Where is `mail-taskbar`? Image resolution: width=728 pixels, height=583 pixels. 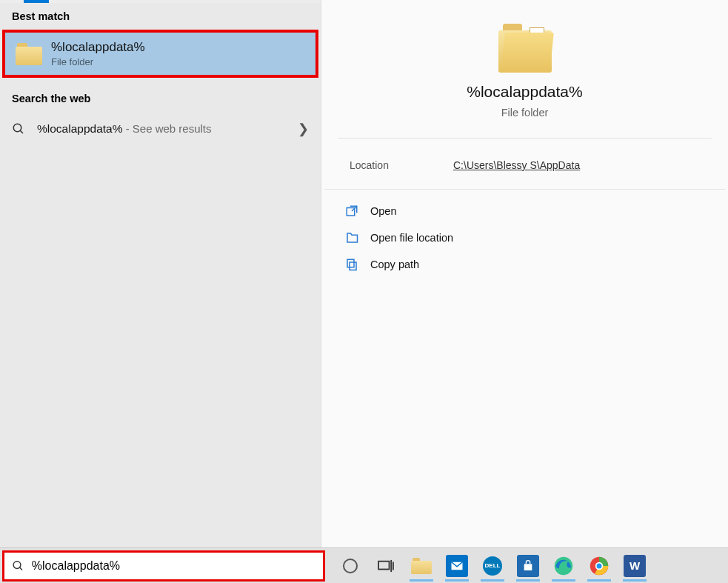 mail-taskbar is located at coordinates (457, 566).